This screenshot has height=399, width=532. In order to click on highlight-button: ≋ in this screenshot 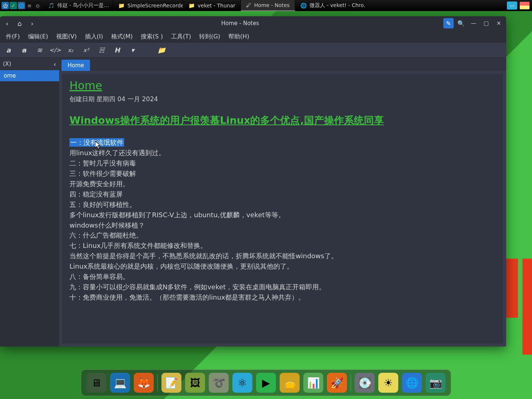, I will do `click(40, 50)`.